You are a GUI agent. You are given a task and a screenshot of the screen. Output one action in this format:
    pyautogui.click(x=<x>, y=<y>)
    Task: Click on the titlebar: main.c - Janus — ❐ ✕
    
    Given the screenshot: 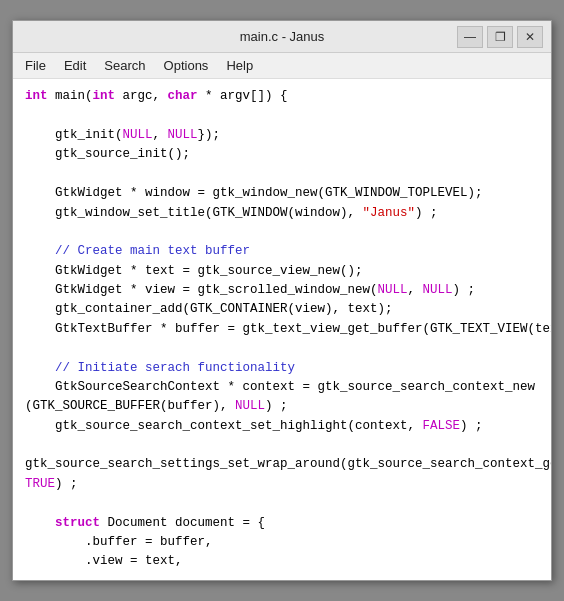 What is the action you would take?
    pyautogui.click(x=282, y=37)
    